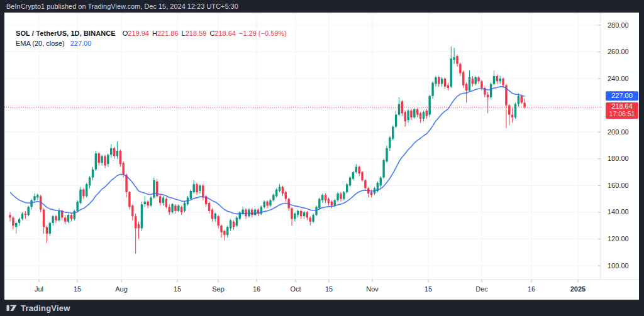  What do you see at coordinates (618, 239) in the screenshot?
I see `svg-text: 120.00` at bounding box center [618, 239].